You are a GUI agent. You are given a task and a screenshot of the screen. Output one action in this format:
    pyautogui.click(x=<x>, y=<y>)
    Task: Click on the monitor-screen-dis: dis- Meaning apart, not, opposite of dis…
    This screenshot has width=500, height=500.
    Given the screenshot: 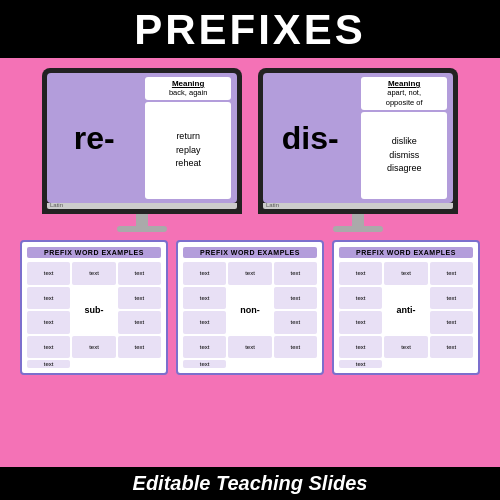 What is the action you would take?
    pyautogui.click(x=358, y=141)
    